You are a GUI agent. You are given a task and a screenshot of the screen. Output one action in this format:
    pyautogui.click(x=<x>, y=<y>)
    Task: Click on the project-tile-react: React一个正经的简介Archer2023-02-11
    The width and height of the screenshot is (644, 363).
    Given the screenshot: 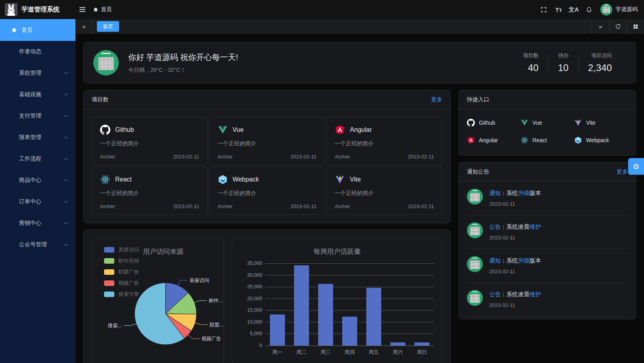 What is the action you would take?
    pyautogui.click(x=150, y=191)
    